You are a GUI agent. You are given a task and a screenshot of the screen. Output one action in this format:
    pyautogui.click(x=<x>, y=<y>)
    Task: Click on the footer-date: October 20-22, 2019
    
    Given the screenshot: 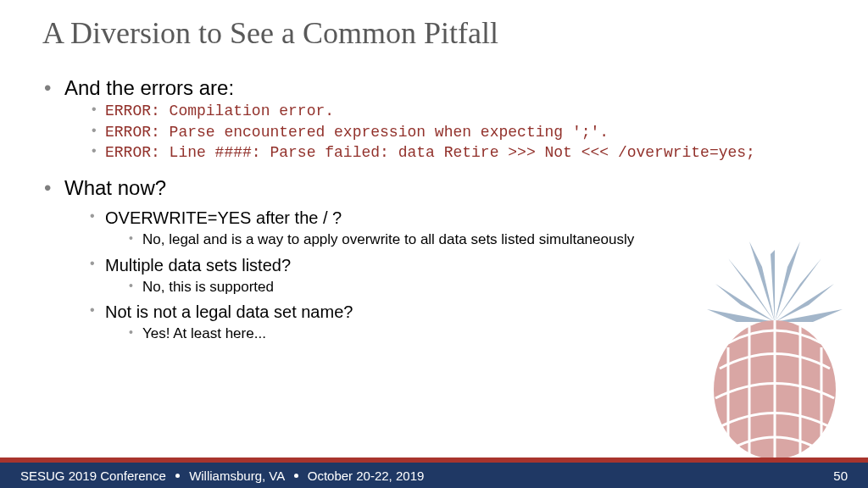 What is the action you would take?
    pyautogui.click(x=366, y=476)
    